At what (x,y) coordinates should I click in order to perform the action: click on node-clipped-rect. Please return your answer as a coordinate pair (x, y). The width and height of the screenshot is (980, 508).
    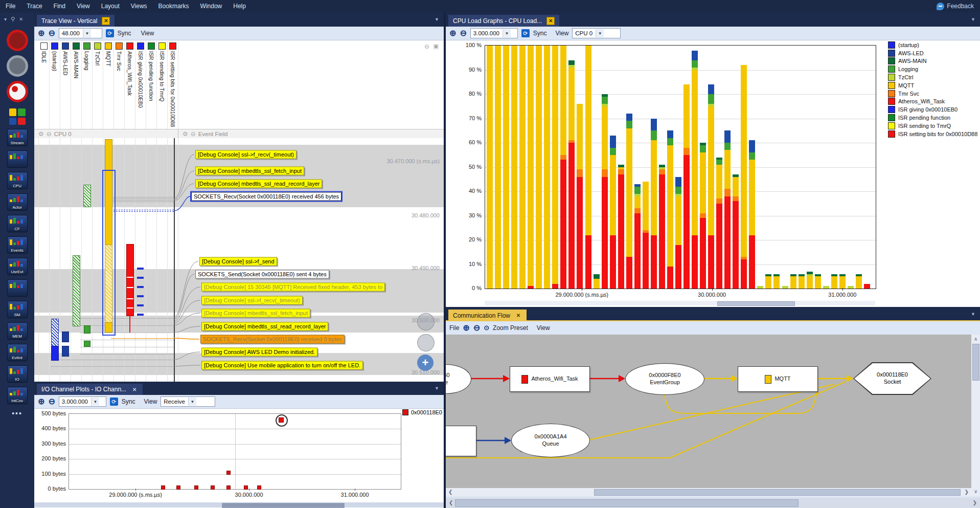
    Looking at the image, I should click on (461, 441).